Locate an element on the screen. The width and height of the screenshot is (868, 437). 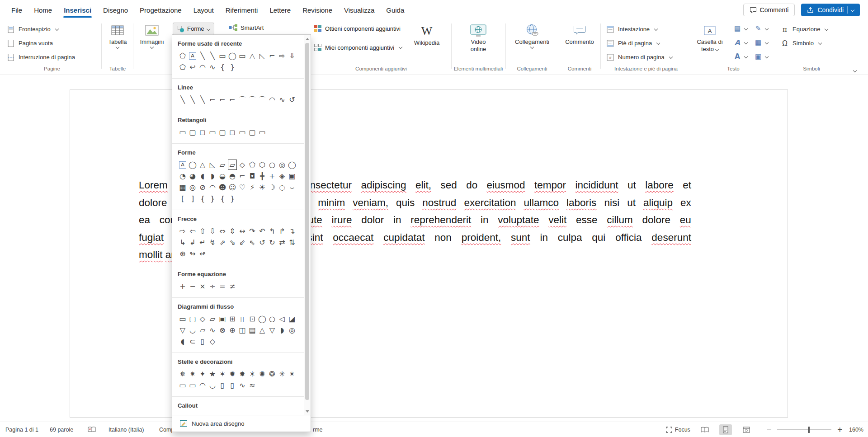
shape-item: ⊕ is located at coordinates (232, 330).